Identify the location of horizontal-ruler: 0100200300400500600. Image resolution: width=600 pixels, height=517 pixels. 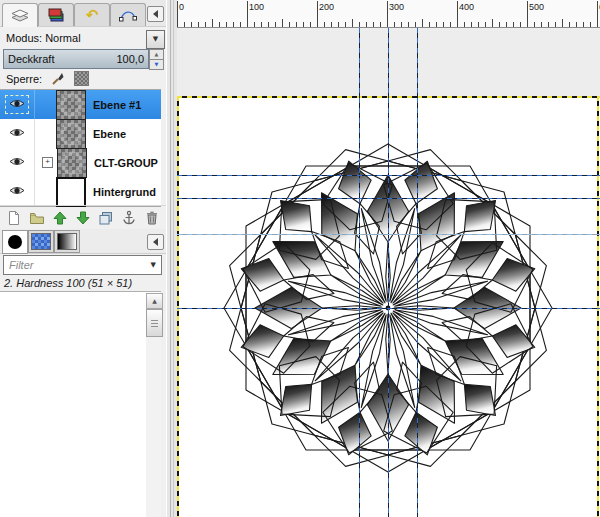
(388, 14).